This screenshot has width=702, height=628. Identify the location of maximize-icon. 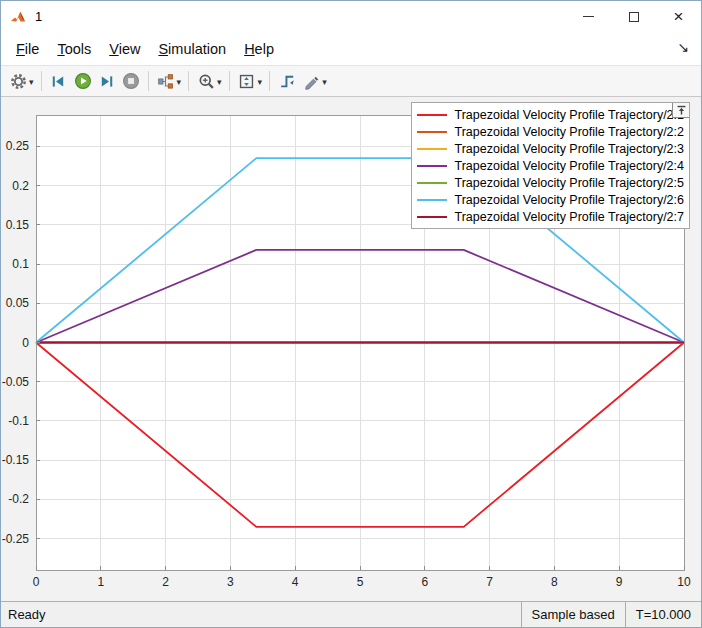
(634, 17).